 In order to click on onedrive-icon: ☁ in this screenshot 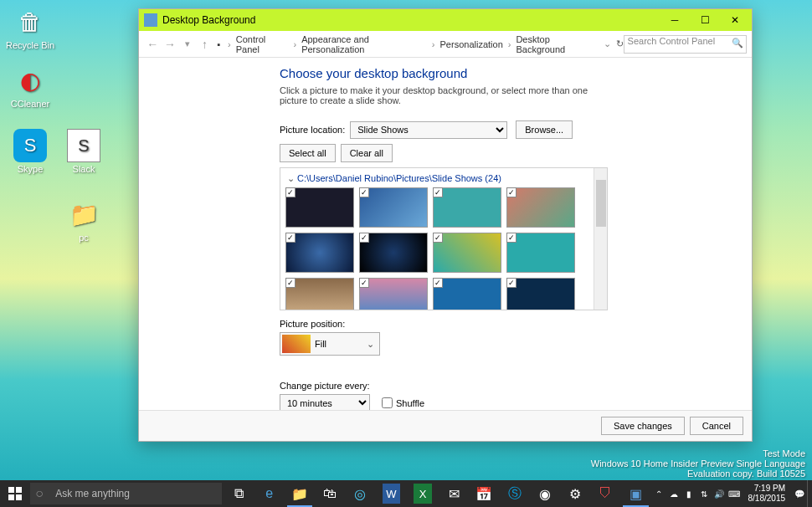, I will do `click(674, 494)`.